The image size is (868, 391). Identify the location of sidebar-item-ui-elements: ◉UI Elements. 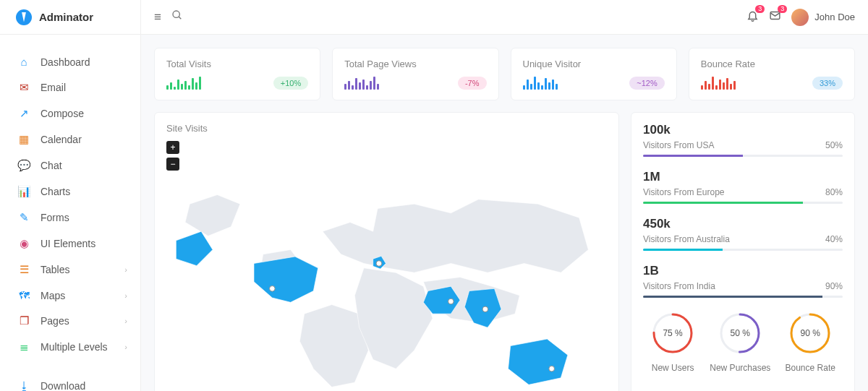
(70, 244).